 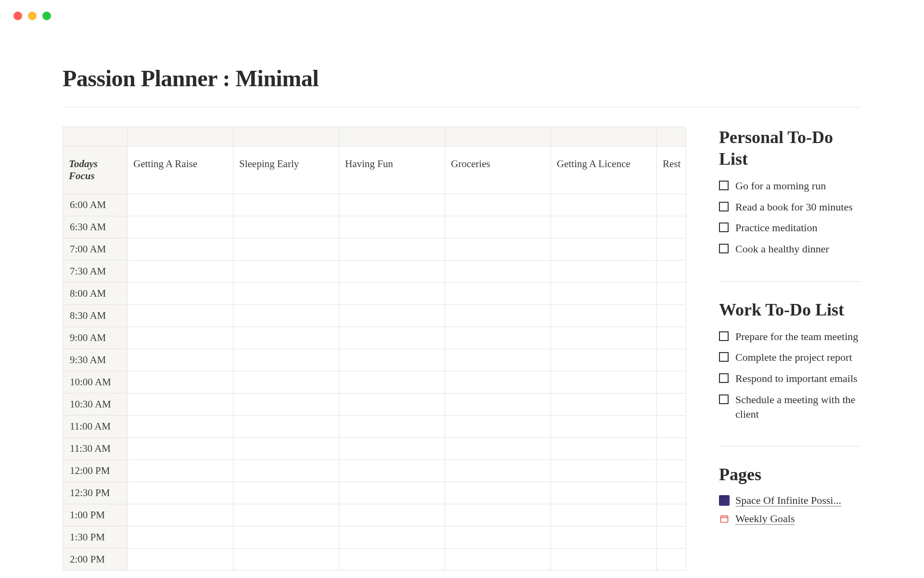 I want to click on minimize-window-button, so click(x=32, y=16).